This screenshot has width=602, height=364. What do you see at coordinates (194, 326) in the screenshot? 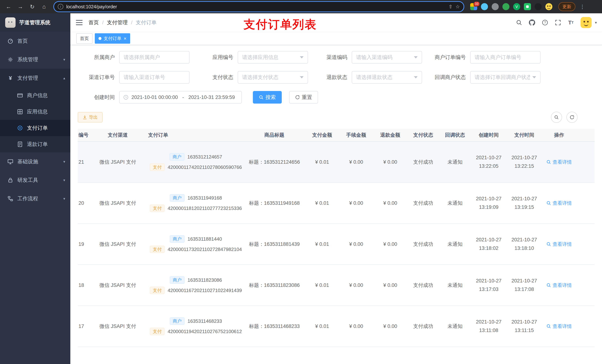
I see `cell-order: 商户 1635311468233 支付 42000011942021102767…` at bounding box center [194, 326].